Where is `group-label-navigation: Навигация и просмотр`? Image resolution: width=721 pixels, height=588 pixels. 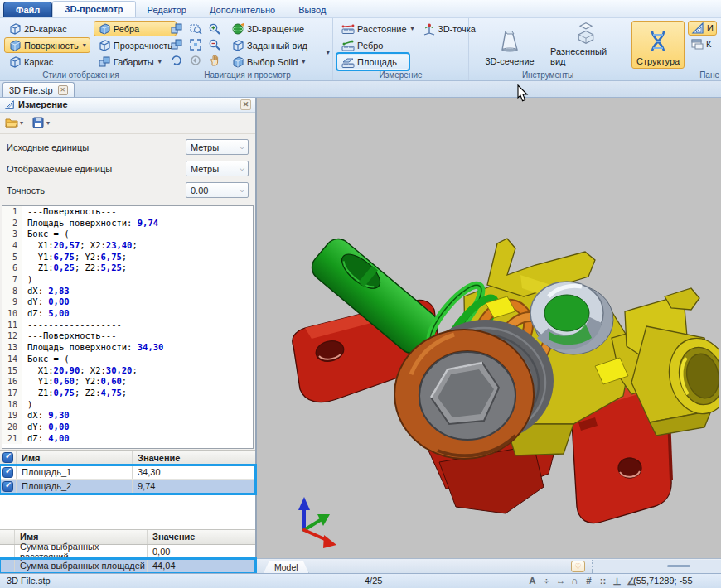 group-label-navigation: Навигация и просмотр is located at coordinates (247, 75).